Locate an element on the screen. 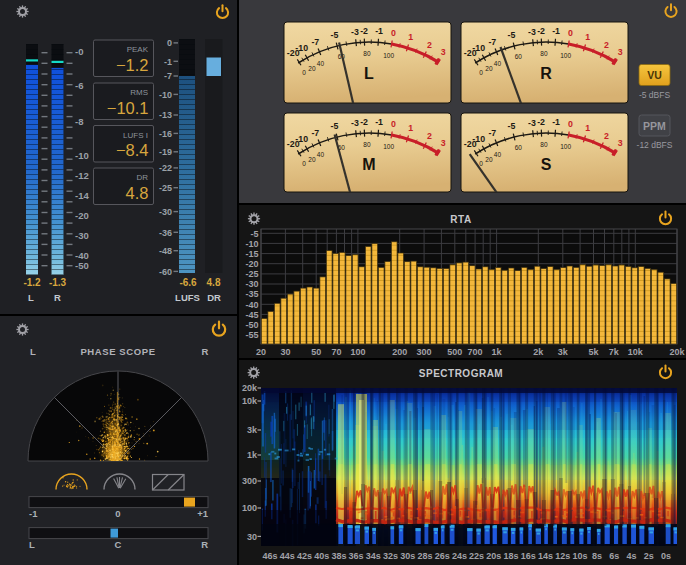 The height and width of the screenshot is (565, 686). svg-text: DR is located at coordinates (142, 178).